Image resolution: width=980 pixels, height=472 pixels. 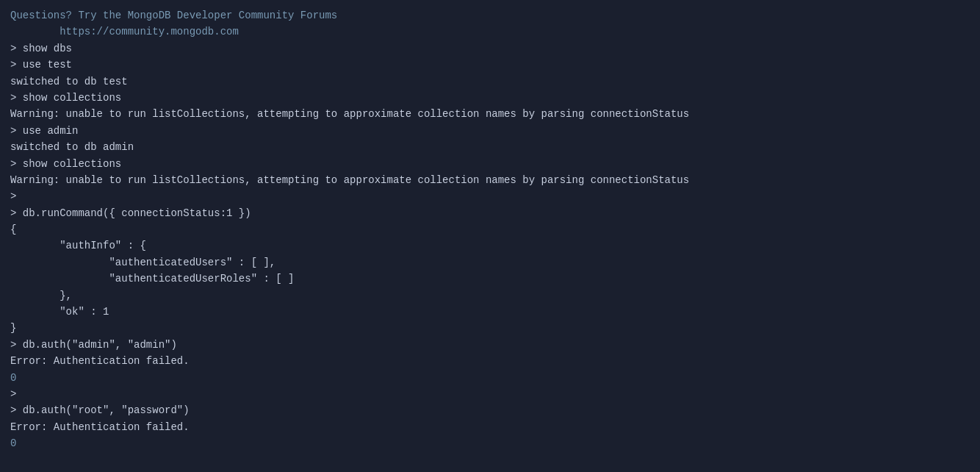 What do you see at coordinates (490, 394) in the screenshot?
I see `terminal-line-empty-prompt-2: >` at bounding box center [490, 394].